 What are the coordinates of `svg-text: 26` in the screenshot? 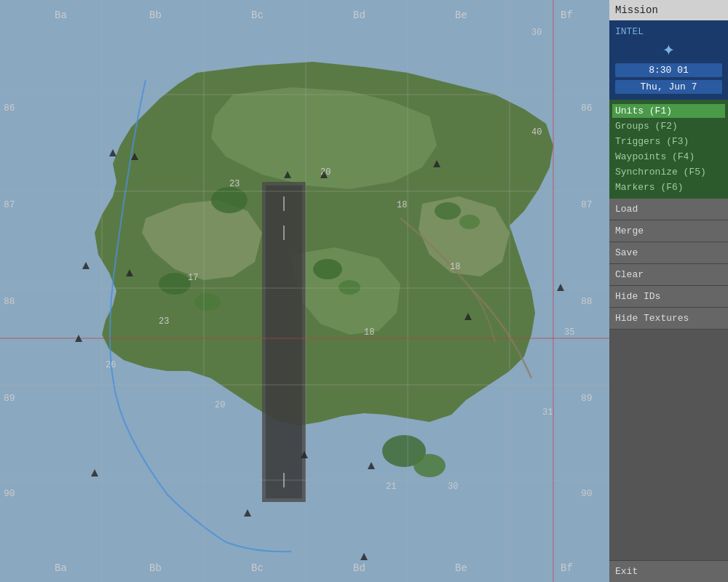 It's located at (111, 365).